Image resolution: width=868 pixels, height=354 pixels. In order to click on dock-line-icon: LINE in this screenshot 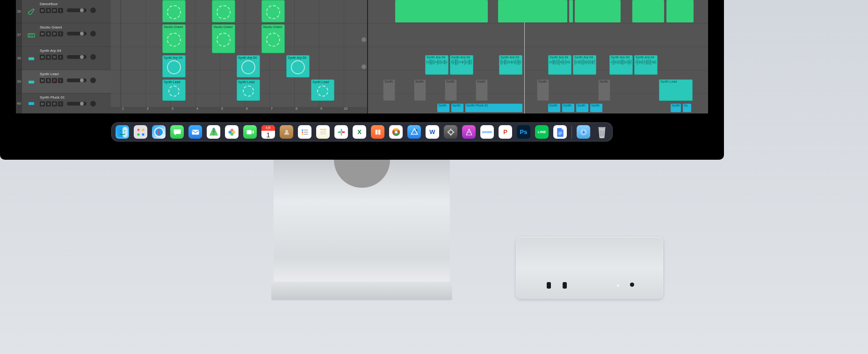, I will do `click(542, 132)`.